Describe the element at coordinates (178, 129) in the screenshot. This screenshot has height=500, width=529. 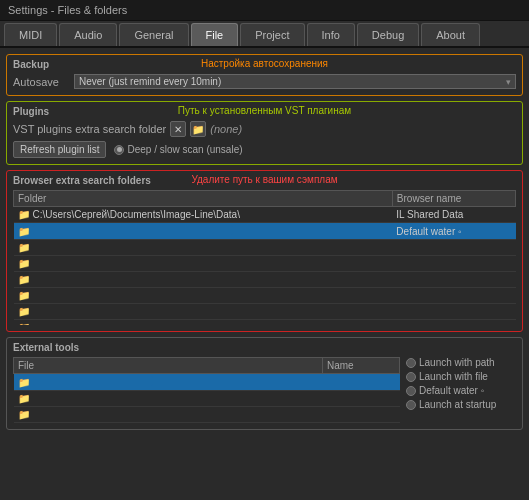
I see `vst-clear-btn: ✕` at that location.